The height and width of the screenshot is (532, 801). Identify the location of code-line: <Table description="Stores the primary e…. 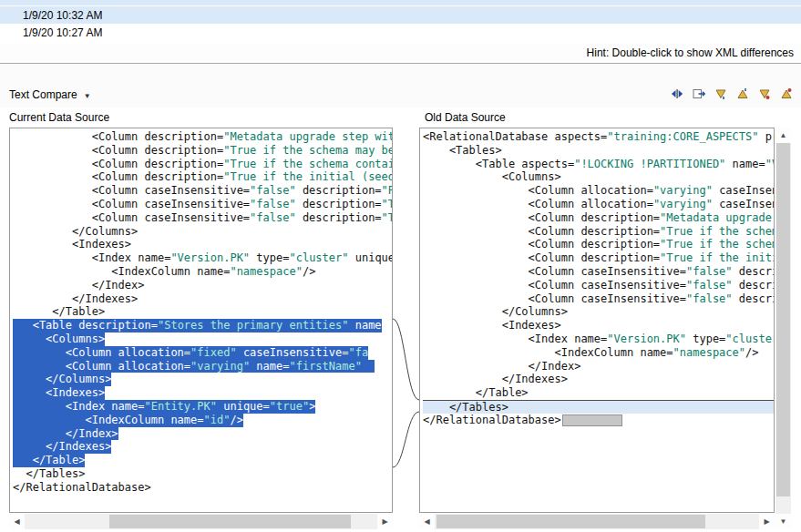
(202, 326).